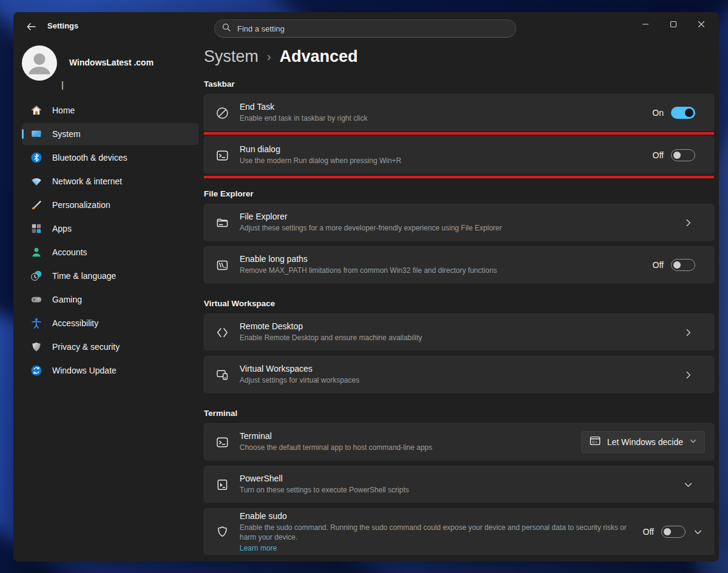 This screenshot has height=573, width=728. I want to click on row-controls: C:\Let Windows decide, so click(647, 442).